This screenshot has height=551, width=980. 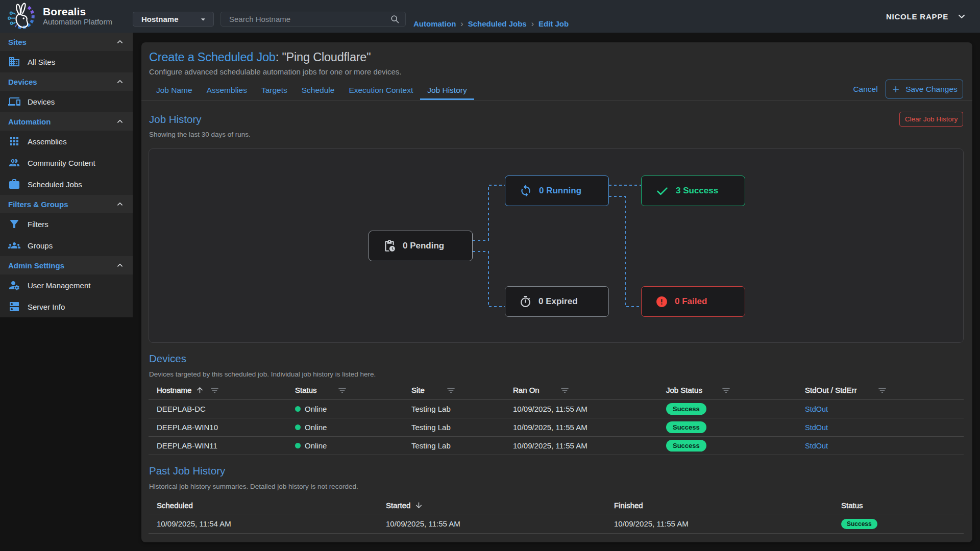 What do you see at coordinates (435, 23) in the screenshot?
I see `breadcrumb-automation: Automation` at bounding box center [435, 23].